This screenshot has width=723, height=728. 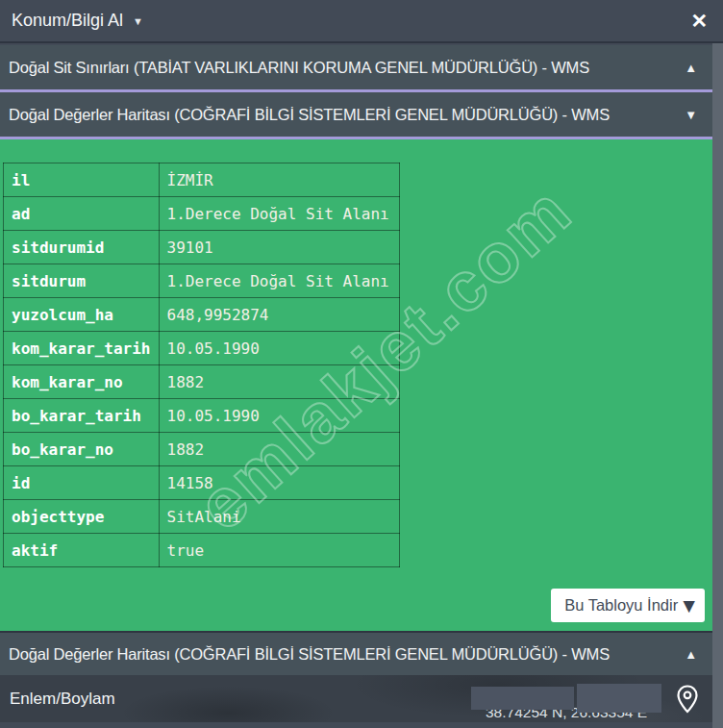 What do you see at coordinates (279, 550) in the screenshot?
I see `field-value: true` at bounding box center [279, 550].